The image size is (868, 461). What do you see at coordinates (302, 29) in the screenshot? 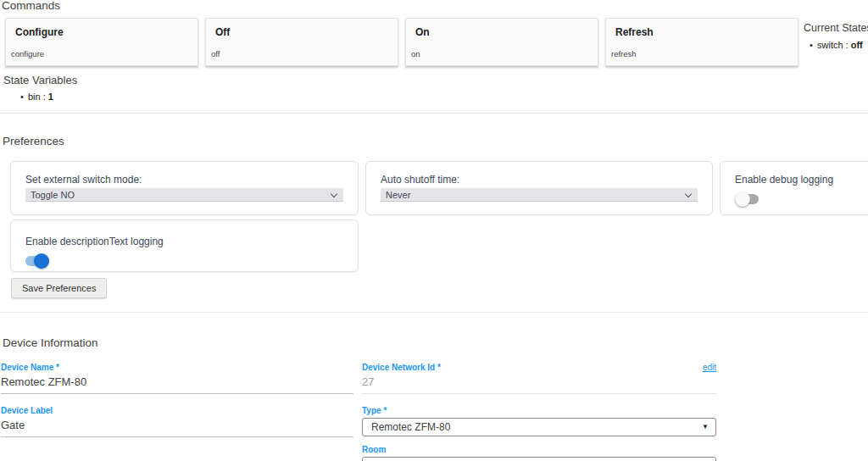
I see `command-title: Off` at bounding box center [302, 29].